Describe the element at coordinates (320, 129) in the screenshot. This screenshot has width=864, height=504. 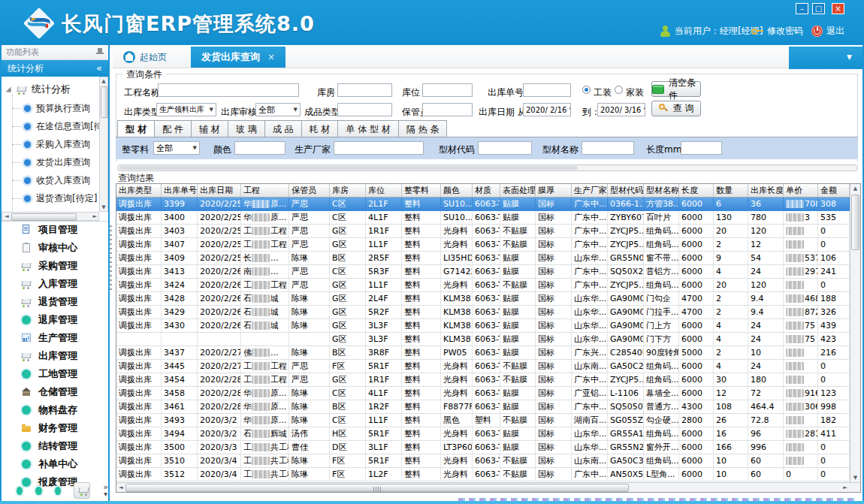
I see `subtab: 耗 材` at that location.